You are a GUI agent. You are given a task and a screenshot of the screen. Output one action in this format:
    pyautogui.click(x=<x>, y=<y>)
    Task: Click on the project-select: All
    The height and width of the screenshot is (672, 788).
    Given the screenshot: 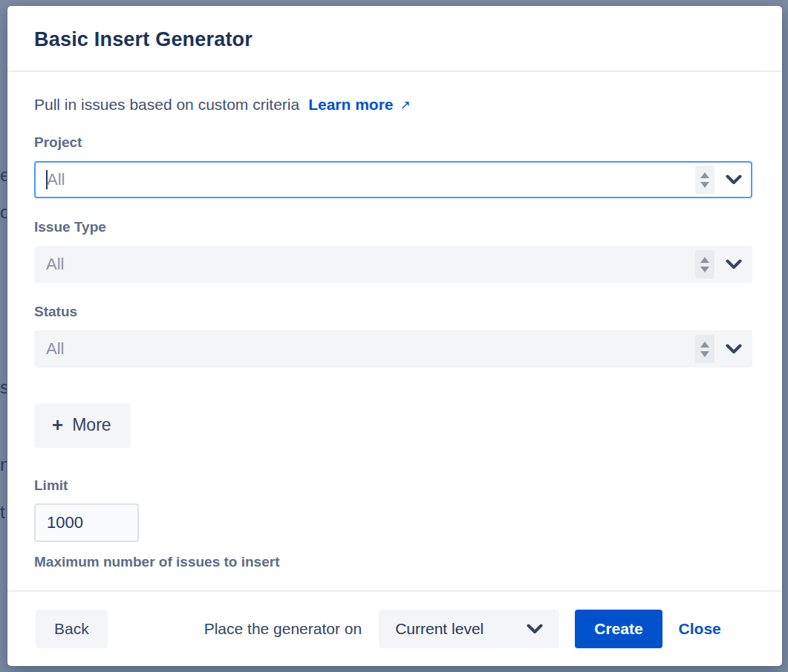 What is the action you would take?
    pyautogui.click(x=394, y=180)
    